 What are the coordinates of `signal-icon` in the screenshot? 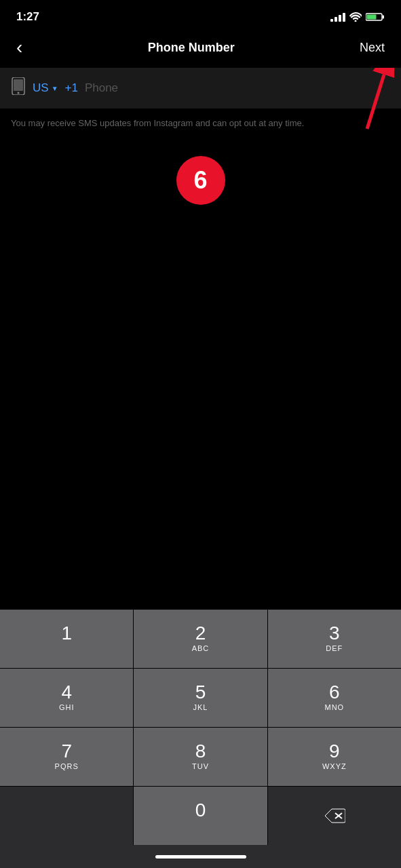 It's located at (338, 18).